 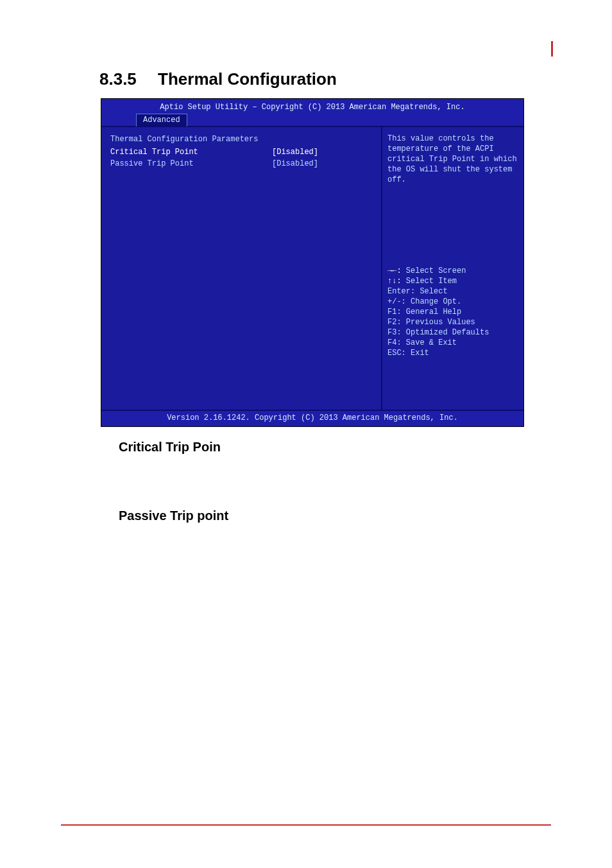 What do you see at coordinates (242, 268) in the screenshot?
I see `bios-left-pane: Thermal Configuration Parameters Critica…` at bounding box center [242, 268].